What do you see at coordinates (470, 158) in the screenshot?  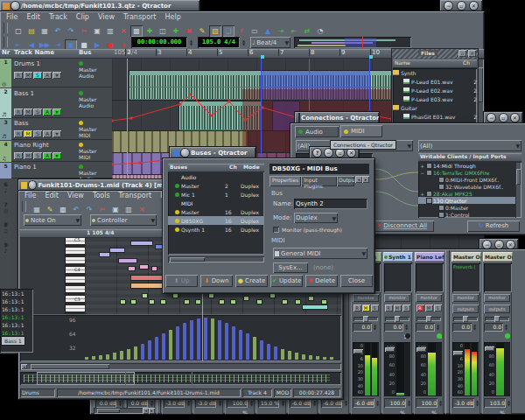 I see `input-ports-header: Writable Clients / Input Ports` at bounding box center [470, 158].